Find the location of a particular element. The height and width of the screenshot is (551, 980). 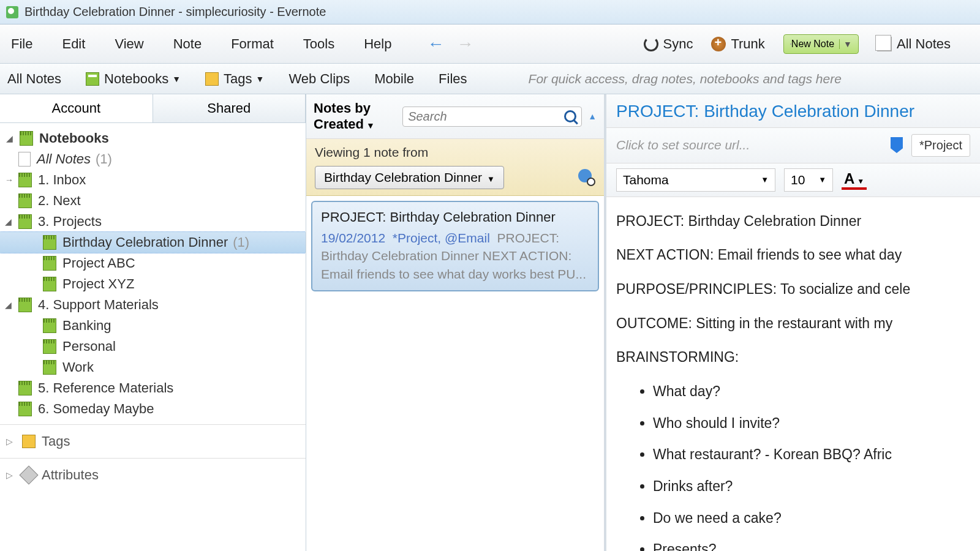

nav-forward-icon: → is located at coordinates (465, 44).